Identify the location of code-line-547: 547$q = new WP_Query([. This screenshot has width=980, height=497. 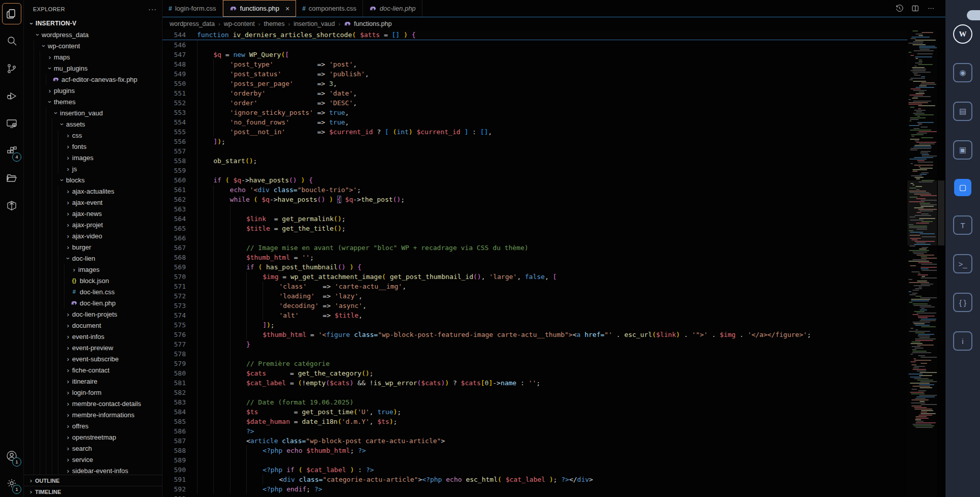
(535, 55).